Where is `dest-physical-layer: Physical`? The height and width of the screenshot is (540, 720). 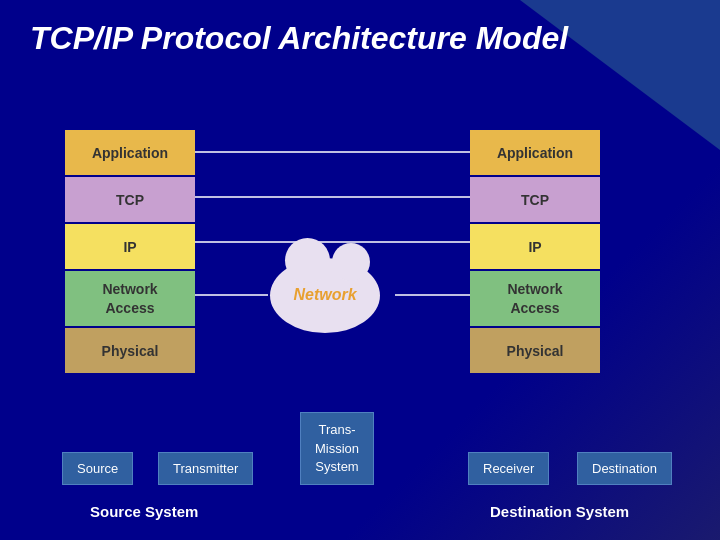
dest-physical-layer: Physical is located at coordinates (535, 350).